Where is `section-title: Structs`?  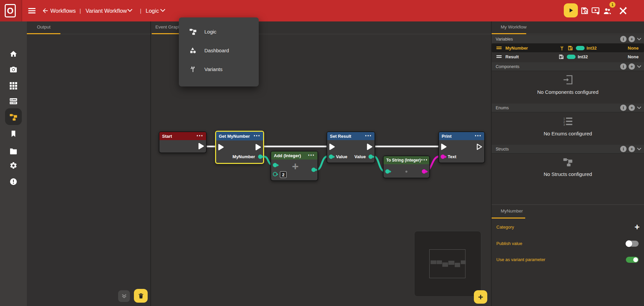 section-title: Structs is located at coordinates (502, 149).